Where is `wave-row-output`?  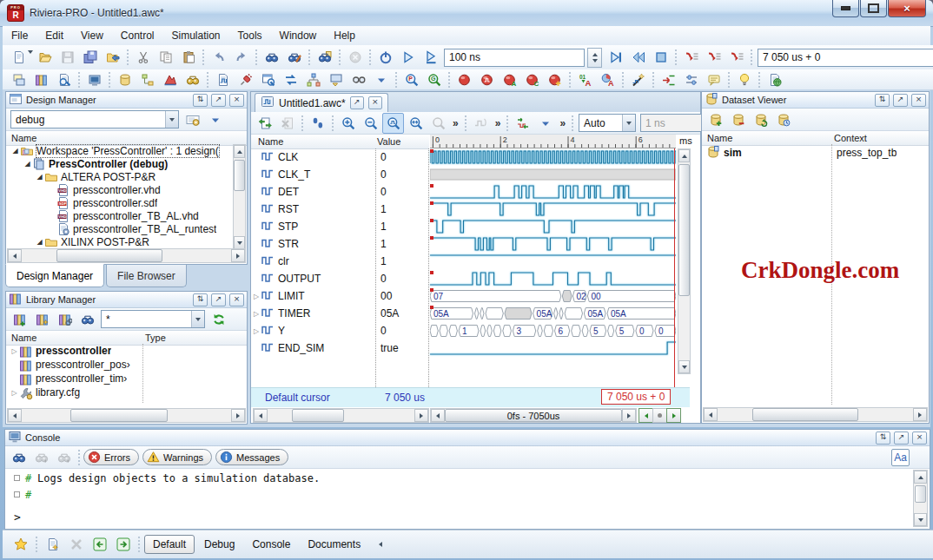
wave-row-output is located at coordinates (553, 279).